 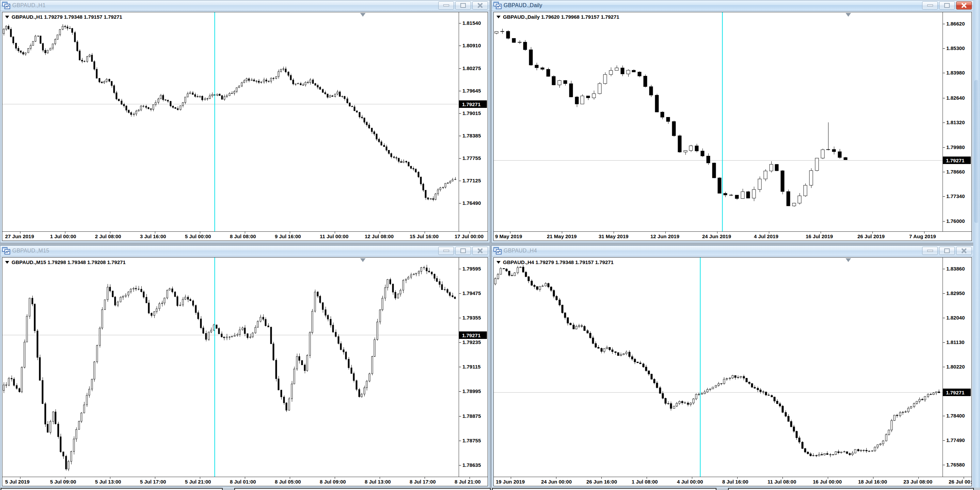 I want to click on close-icon, so click(x=480, y=251).